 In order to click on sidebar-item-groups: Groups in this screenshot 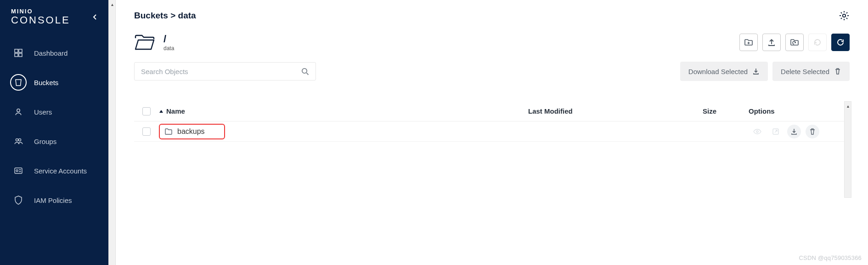, I will do `click(54, 141)`.